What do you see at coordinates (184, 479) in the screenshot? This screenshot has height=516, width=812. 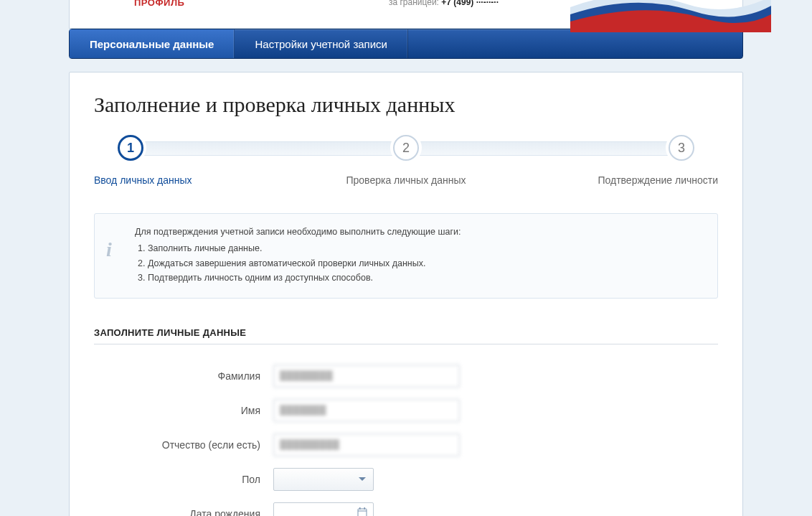 I see `gender-label: Пол` at bounding box center [184, 479].